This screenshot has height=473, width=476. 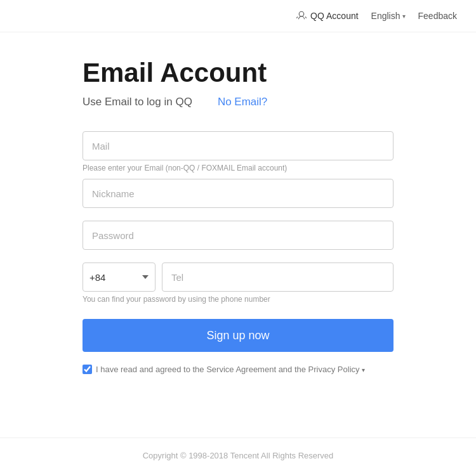 What do you see at coordinates (238, 152) in the screenshot?
I see `mail-field-group: Please enter your Email (non-QQ / FOXMAI…` at bounding box center [238, 152].